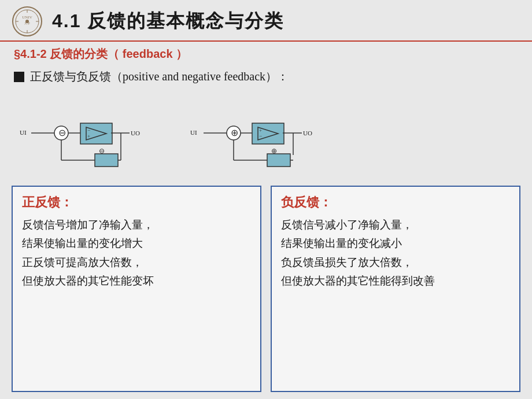  What do you see at coordinates (266, 77) in the screenshot?
I see `topic-line: 正反馈与负反馈（positive and negative feedback）：` at bounding box center [266, 77].